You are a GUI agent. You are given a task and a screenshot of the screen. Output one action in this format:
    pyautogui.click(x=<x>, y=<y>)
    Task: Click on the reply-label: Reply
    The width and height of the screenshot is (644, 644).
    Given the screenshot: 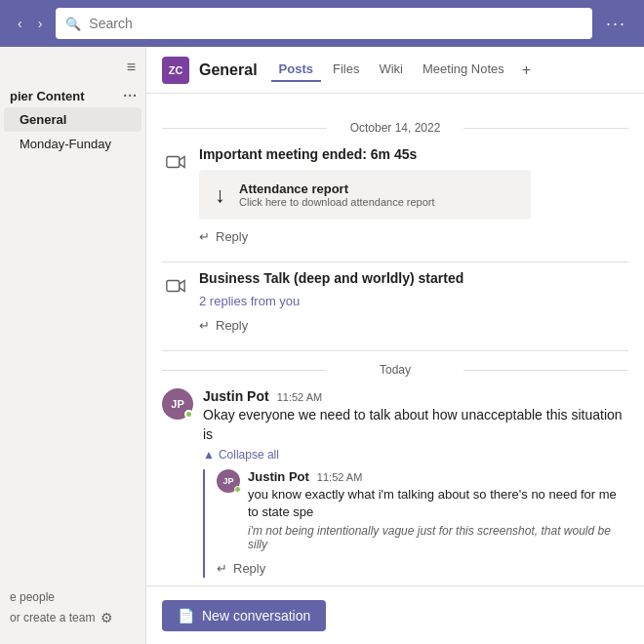 What is the action you would take?
    pyautogui.click(x=232, y=236)
    